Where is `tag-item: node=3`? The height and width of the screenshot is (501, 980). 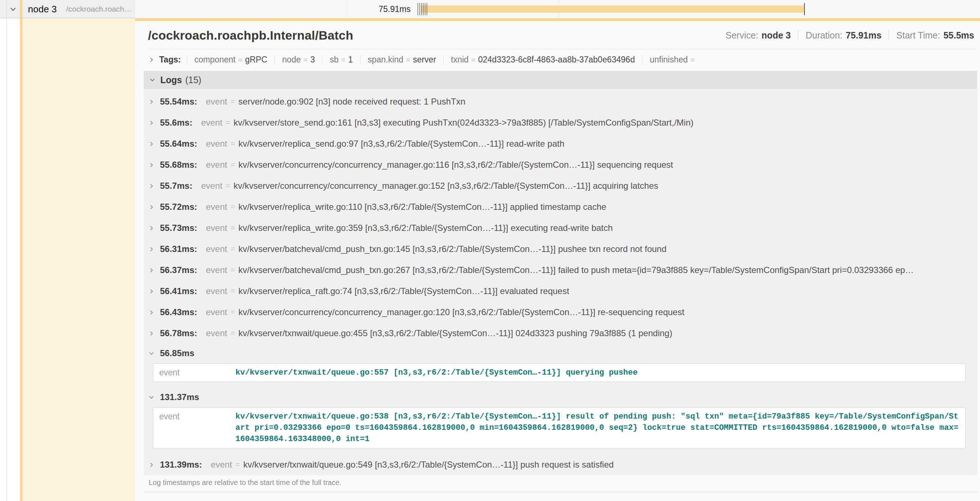
tag-item: node=3 is located at coordinates (298, 60).